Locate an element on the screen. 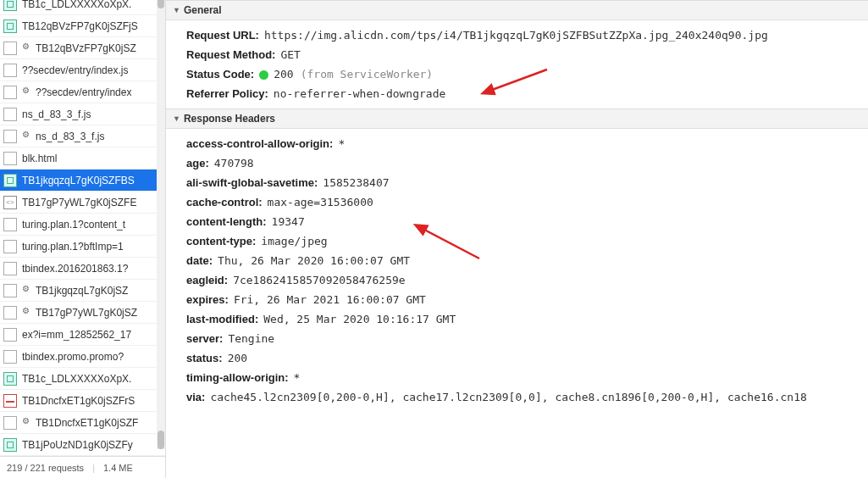 The height and width of the screenshot is (478, 868). request-name: TB17gP7yWL7gK0jSZFE is located at coordinates (80, 203).